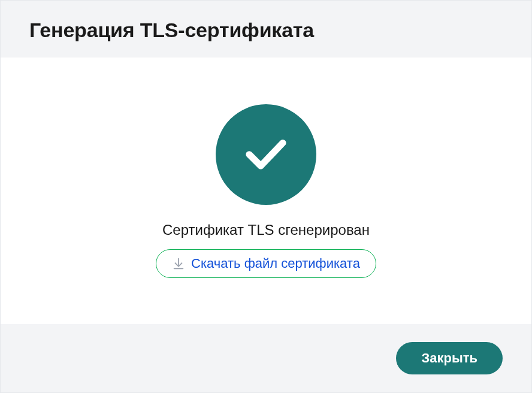 The width and height of the screenshot is (532, 393). What do you see at coordinates (266, 264) in the screenshot?
I see `download-certificate-button: Скачать файл сертификата` at bounding box center [266, 264].